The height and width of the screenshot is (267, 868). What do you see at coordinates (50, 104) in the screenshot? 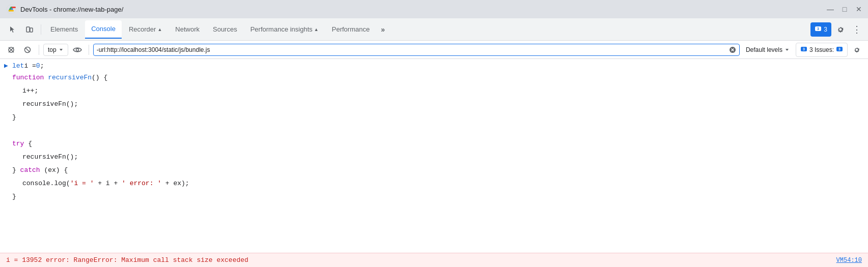
I see `code-recursive-call: recursiveFn();` at bounding box center [50, 104].